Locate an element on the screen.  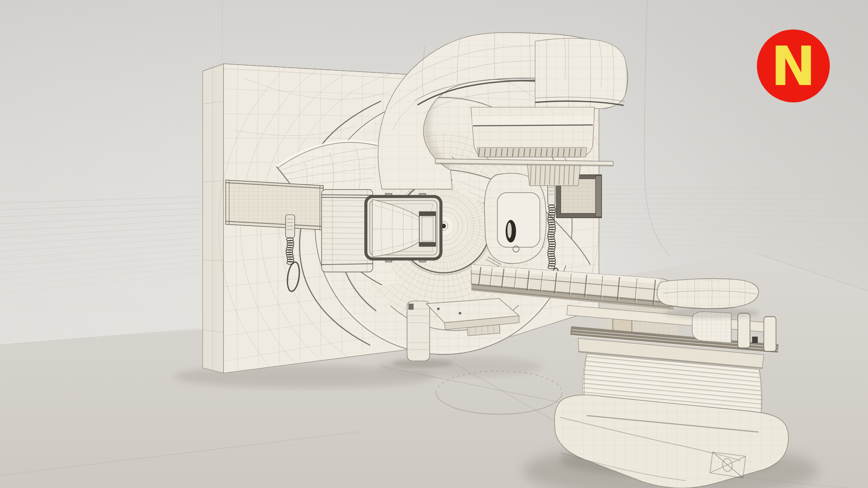
head-slat-band is located at coordinates (532, 152).